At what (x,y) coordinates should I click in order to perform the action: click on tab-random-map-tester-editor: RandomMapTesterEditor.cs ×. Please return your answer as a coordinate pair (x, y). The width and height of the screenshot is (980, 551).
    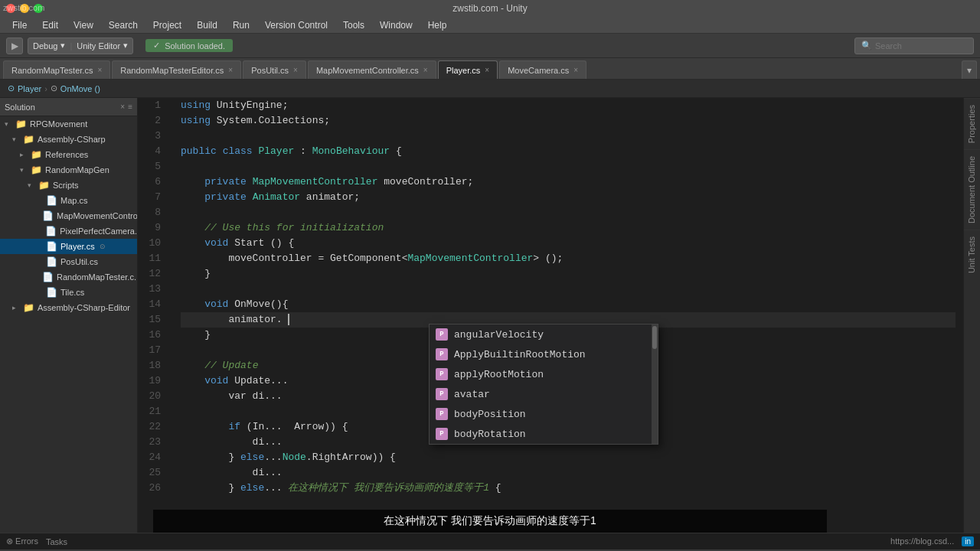
    Looking at the image, I should click on (176, 70).